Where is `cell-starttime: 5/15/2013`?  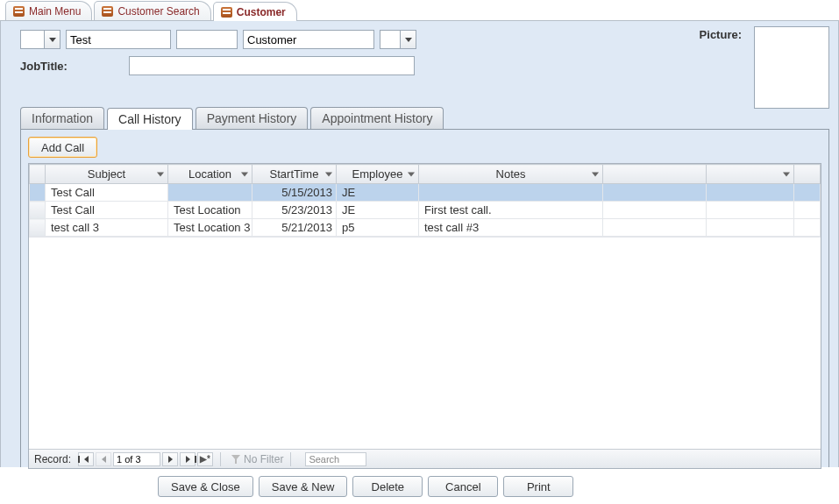 cell-starttime: 5/15/2013 is located at coordinates (295, 193).